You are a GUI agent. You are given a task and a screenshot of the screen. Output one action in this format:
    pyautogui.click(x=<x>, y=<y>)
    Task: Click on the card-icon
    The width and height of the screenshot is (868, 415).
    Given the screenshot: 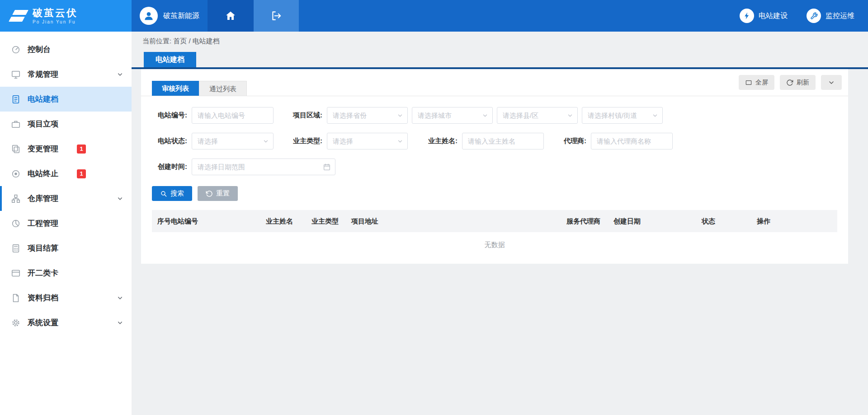 What is the action you would take?
    pyautogui.click(x=16, y=273)
    